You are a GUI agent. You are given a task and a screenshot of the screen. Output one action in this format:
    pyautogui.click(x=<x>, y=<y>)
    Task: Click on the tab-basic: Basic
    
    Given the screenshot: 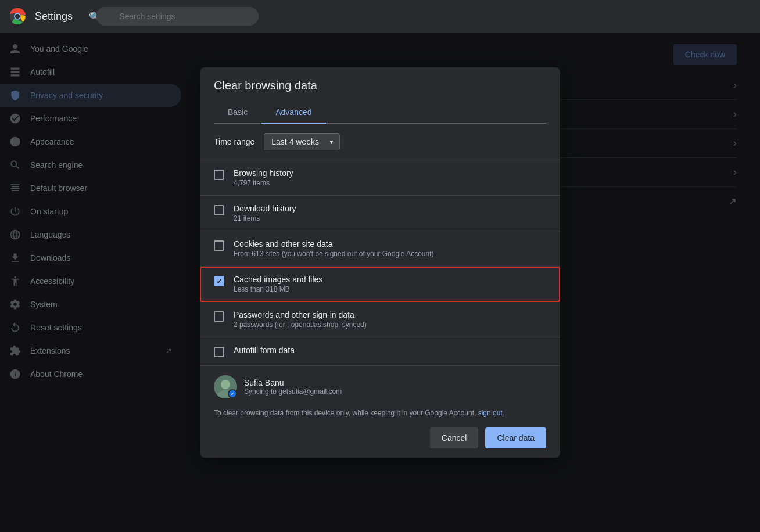 What is the action you would take?
    pyautogui.click(x=238, y=113)
    